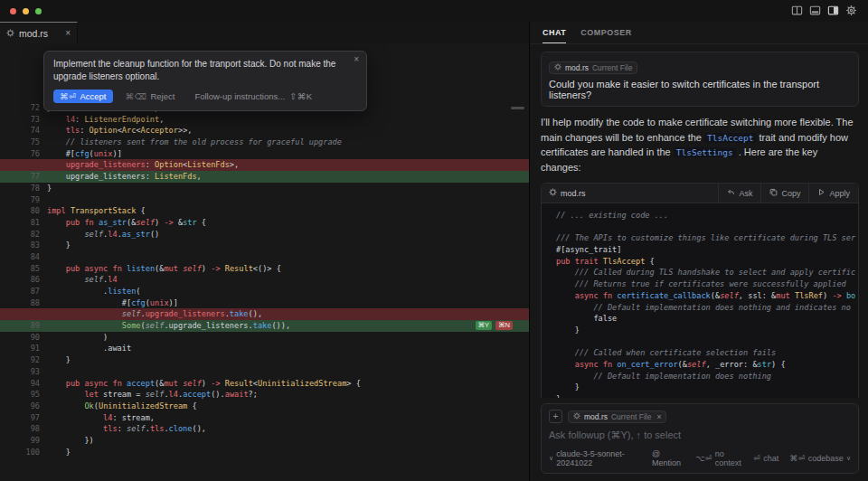 The image size is (868, 481). What do you see at coordinates (159, 383) in the screenshot?
I see `code-token: (&` at bounding box center [159, 383].